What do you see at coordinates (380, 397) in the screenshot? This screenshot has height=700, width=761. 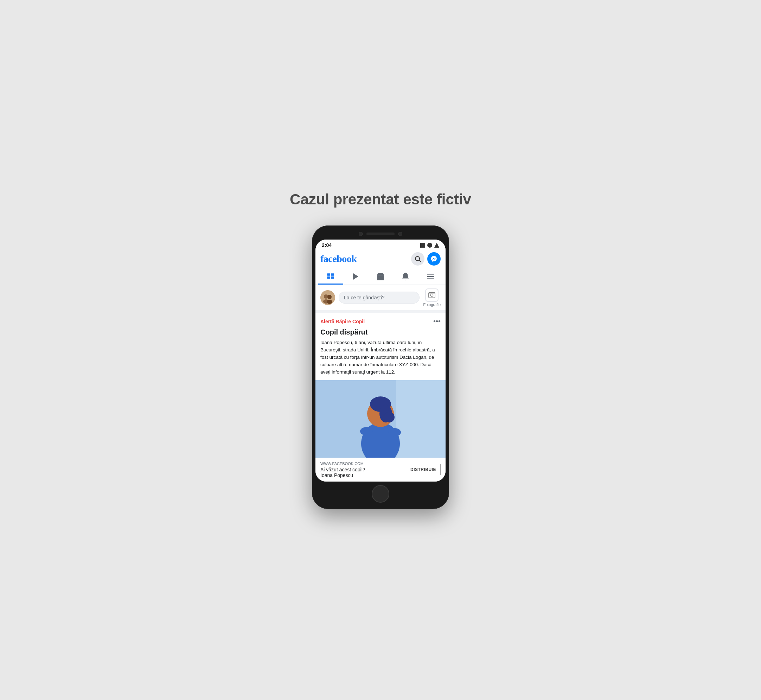 I see `post-card: Alertă Răpire Copil ••• Copil dispărut I…` at bounding box center [380, 397].